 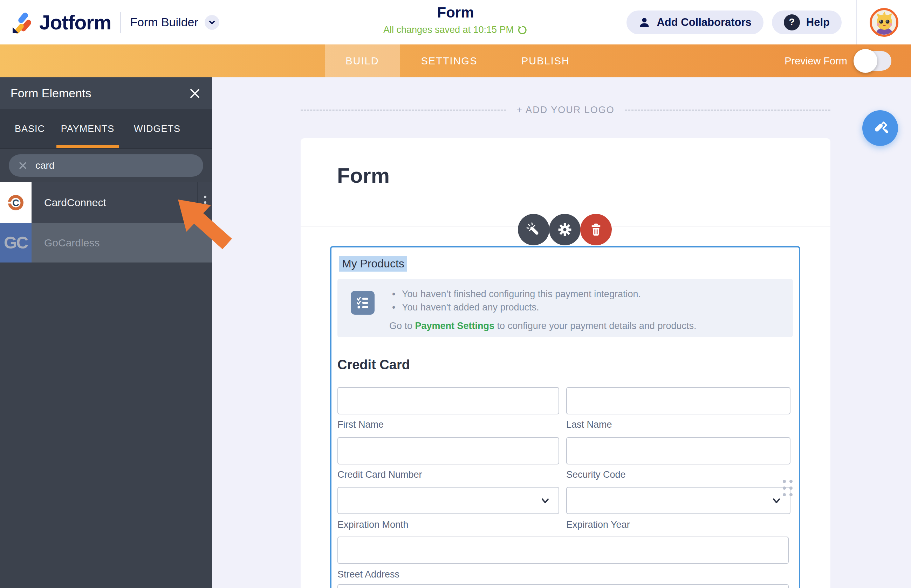 What do you see at coordinates (22, 22) in the screenshot?
I see `jotform-logo-icon` at bounding box center [22, 22].